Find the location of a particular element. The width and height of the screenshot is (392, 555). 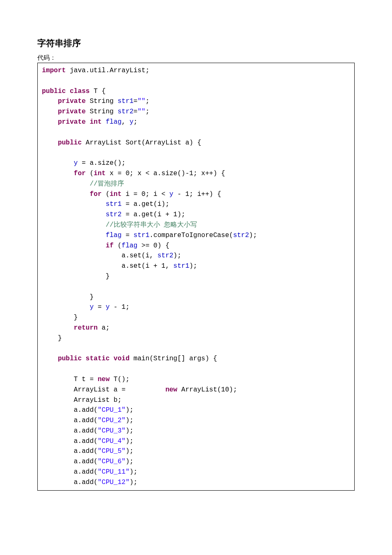

code-text: - 1; i++) { is located at coordinates (197, 194).